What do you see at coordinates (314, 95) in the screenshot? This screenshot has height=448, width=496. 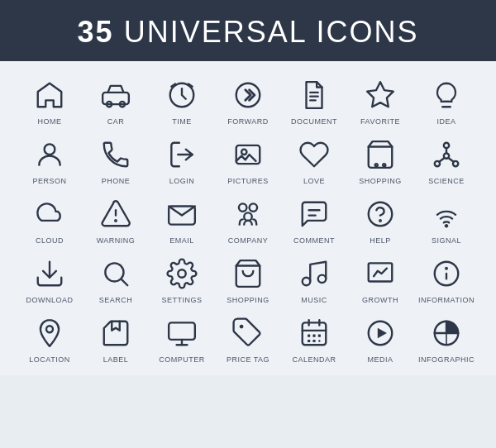 I see `document-icon` at bounding box center [314, 95].